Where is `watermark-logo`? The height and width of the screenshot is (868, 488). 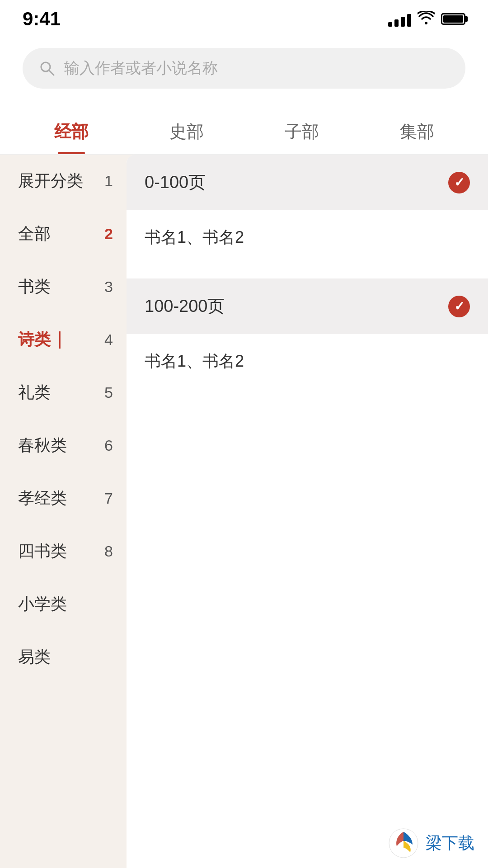
watermark-logo is located at coordinates (404, 843).